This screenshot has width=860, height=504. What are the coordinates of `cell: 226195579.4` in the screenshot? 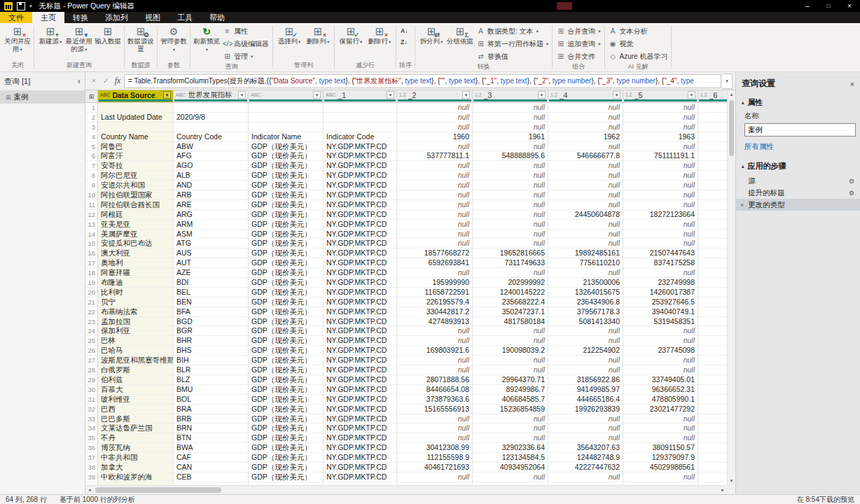 It's located at (435, 302).